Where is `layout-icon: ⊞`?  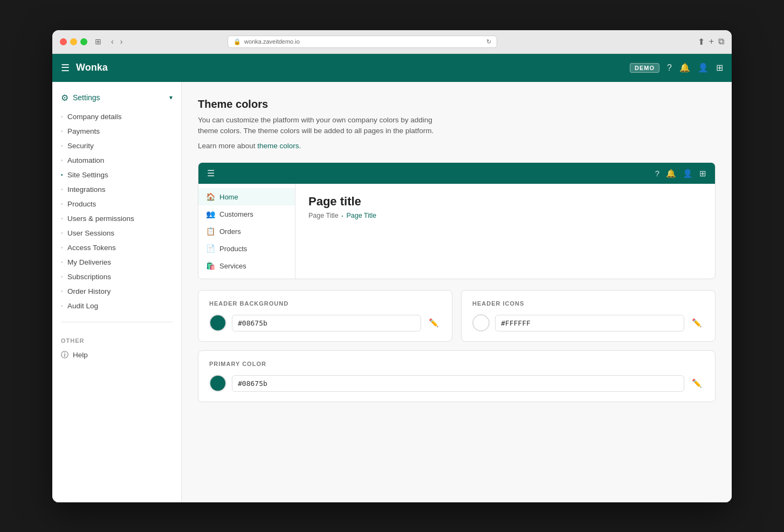
layout-icon: ⊞ is located at coordinates (719, 68).